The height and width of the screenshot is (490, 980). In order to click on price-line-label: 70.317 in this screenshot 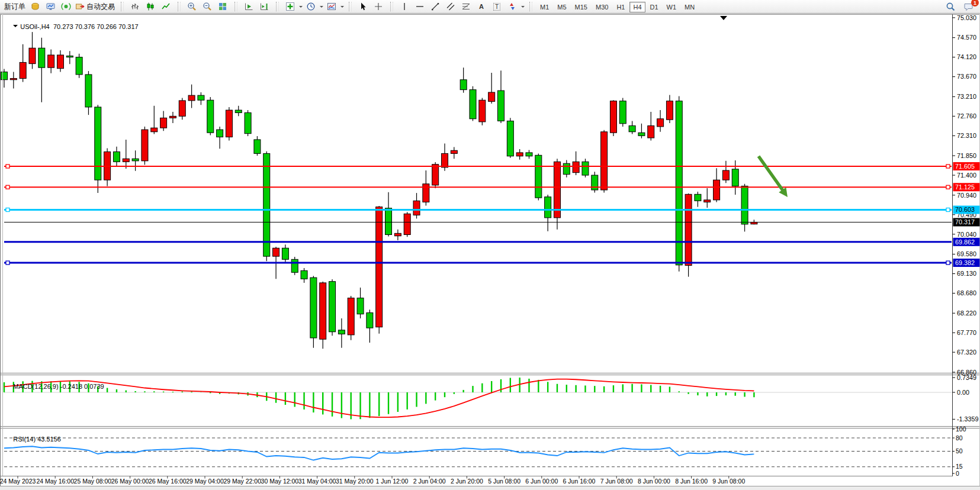, I will do `click(966, 222)`.